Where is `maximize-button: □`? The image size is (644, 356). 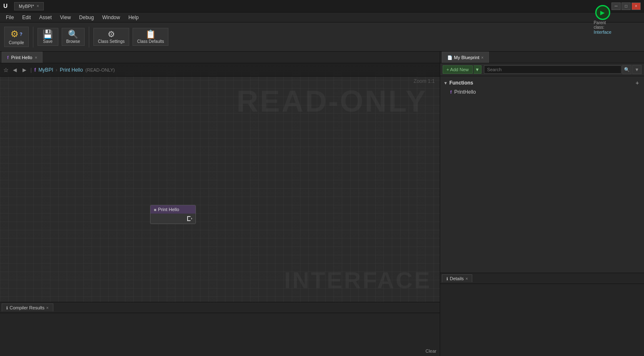
maximize-button: □ is located at coordinates (626, 6).